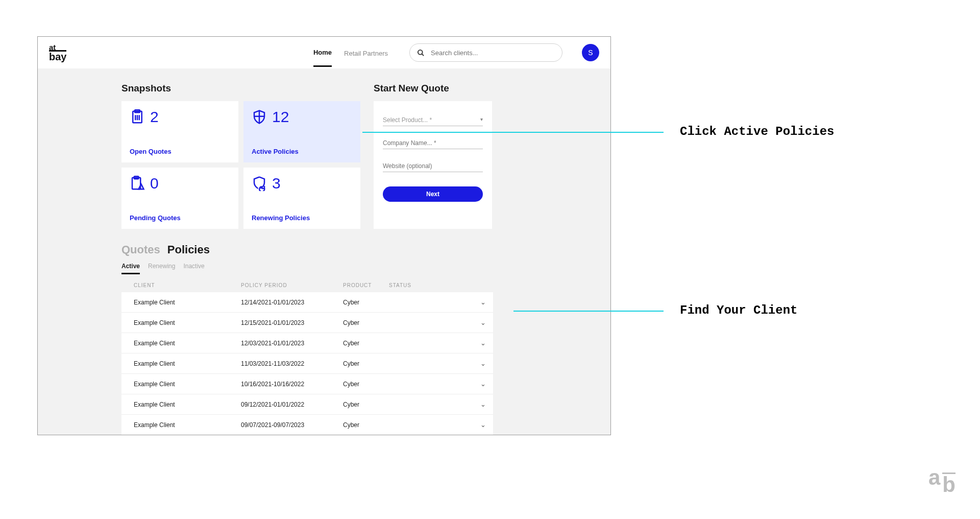  What do you see at coordinates (194, 269) in the screenshot?
I see `subtab-inactive: Inactive` at bounding box center [194, 269].